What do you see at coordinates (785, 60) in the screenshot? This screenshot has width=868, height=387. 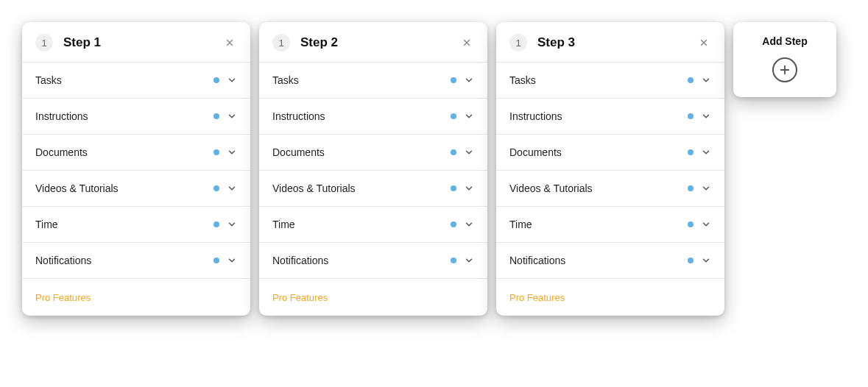 I see `add-step-button: Add Step` at bounding box center [785, 60].